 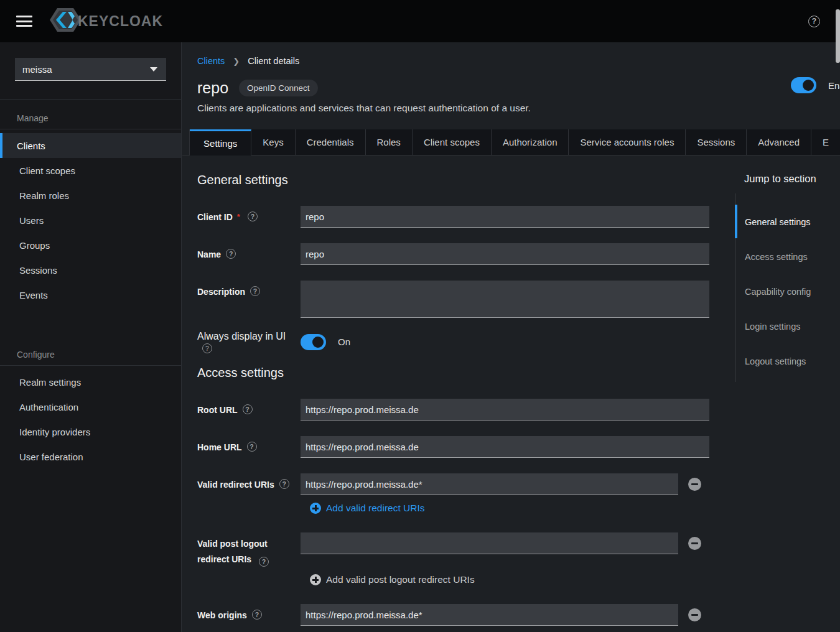 I want to click on breadcrumb-current: Client details, so click(x=274, y=61).